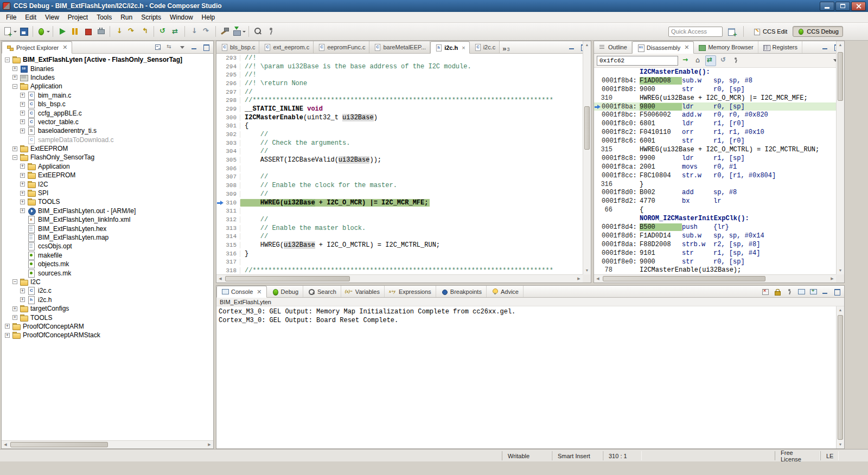 The height and width of the screenshot is (475, 868). What do you see at coordinates (789, 292) in the screenshot?
I see `console-pin-console-button` at bounding box center [789, 292].